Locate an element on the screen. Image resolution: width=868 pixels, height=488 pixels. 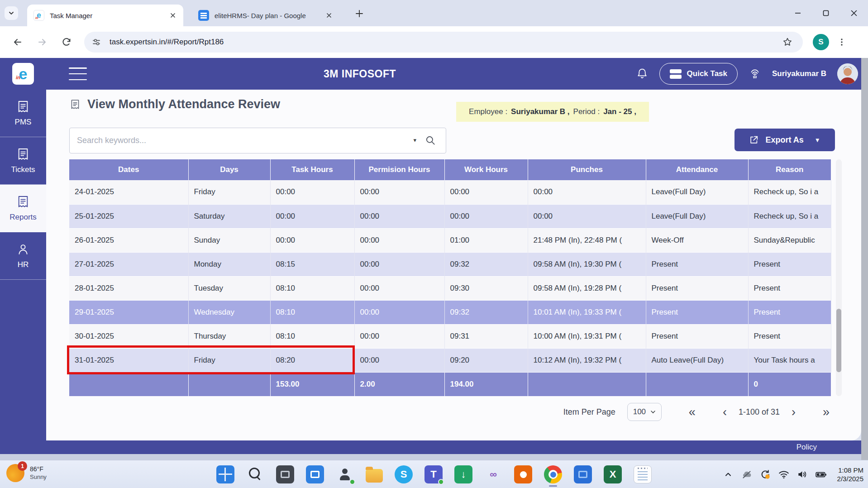
column-header: Dates is located at coordinates (129, 170).